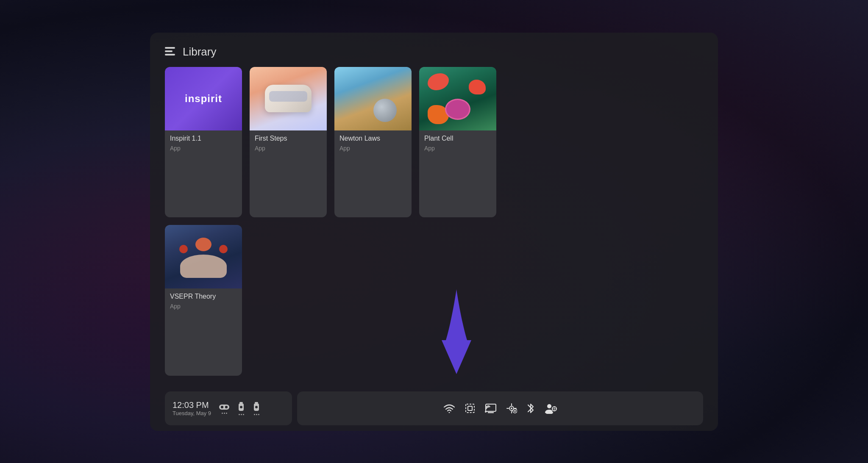 The height and width of the screenshot is (463, 868). What do you see at coordinates (551, 408) in the screenshot?
I see `account-settings-icon` at bounding box center [551, 408].